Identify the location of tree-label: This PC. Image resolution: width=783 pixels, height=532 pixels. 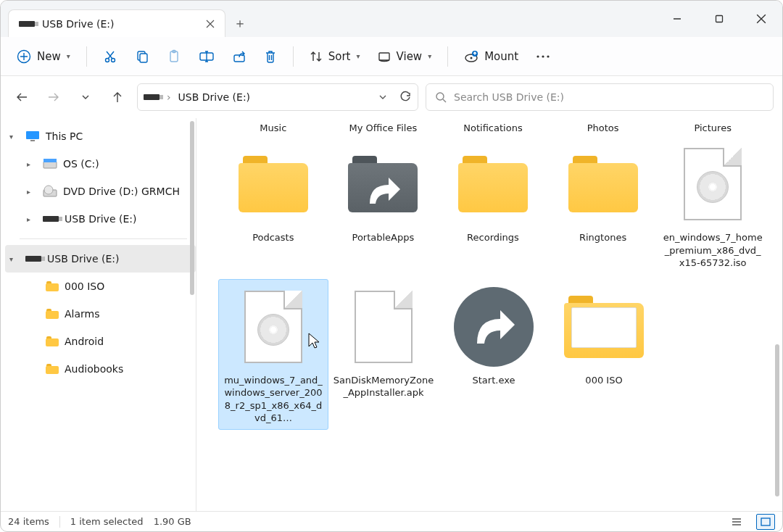
(64, 136).